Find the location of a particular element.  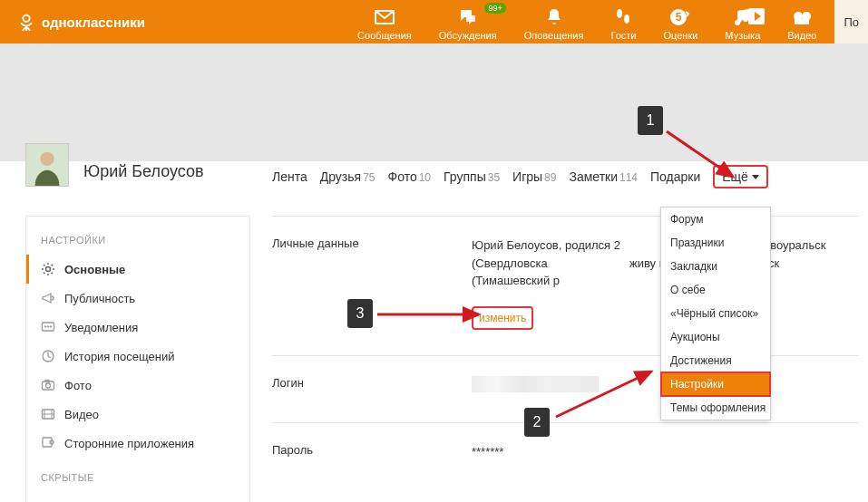

field-label: Пароль is located at coordinates (372, 452).